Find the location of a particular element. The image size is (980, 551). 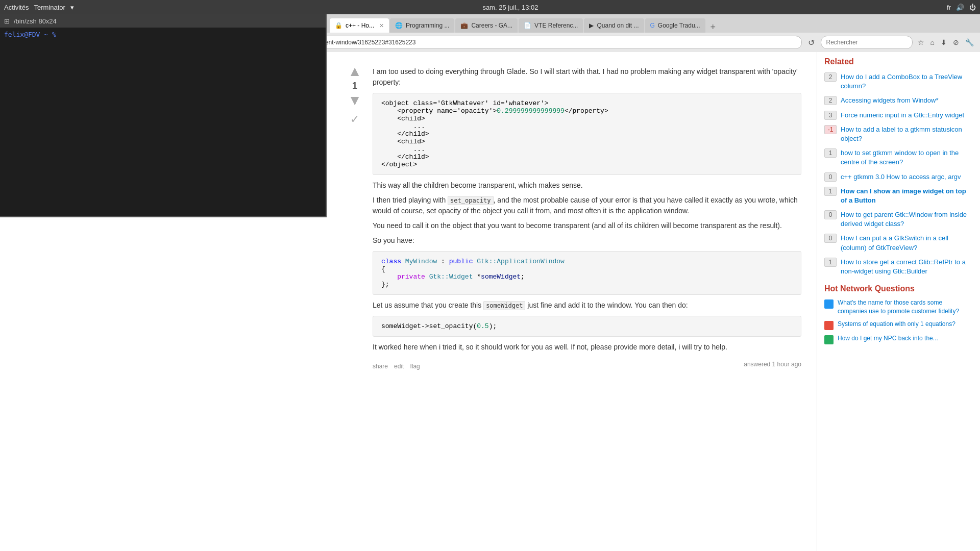

terminal-title: /bin/zsh 80x24 is located at coordinates (35, 21).